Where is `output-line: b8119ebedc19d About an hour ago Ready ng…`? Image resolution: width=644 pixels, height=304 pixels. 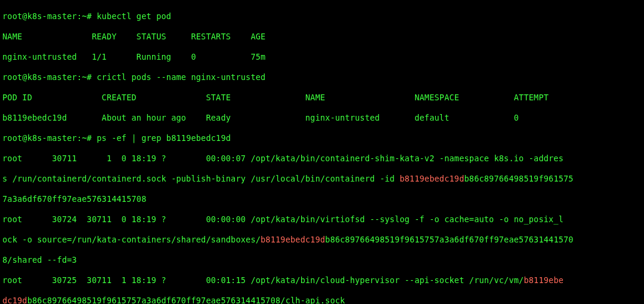
output-line: b8119ebedc19d About an hour ago Ready ng… is located at coordinates (322, 118).